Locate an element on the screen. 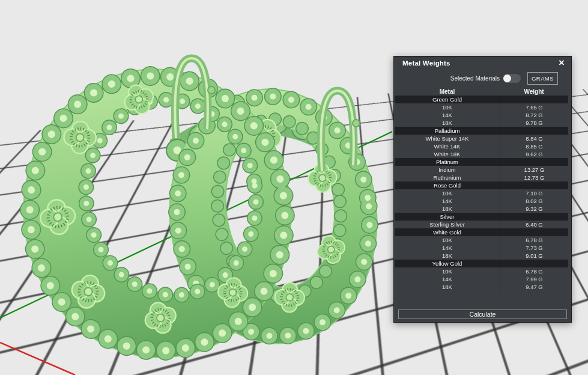 The height and width of the screenshot is (375, 588). metal-cell: White Super 14K is located at coordinates (447, 138).